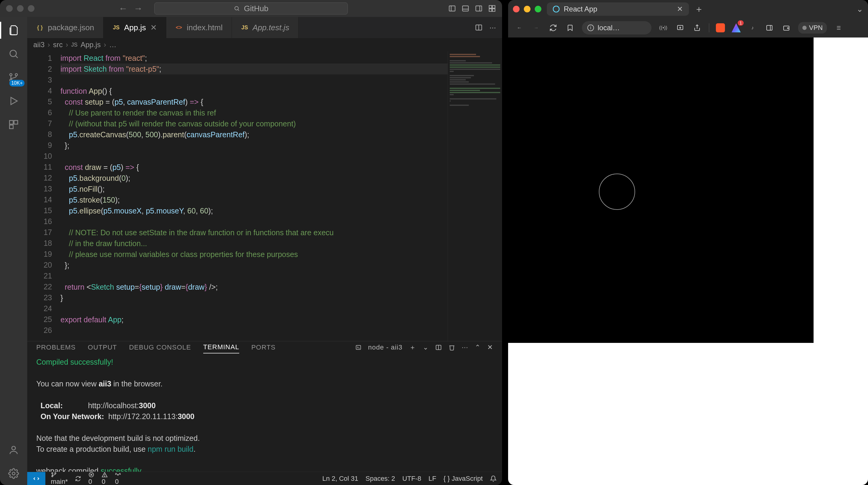 The height and width of the screenshot is (485, 868). I want to click on terminal-dropdown-icon: ⌄, so click(426, 348).